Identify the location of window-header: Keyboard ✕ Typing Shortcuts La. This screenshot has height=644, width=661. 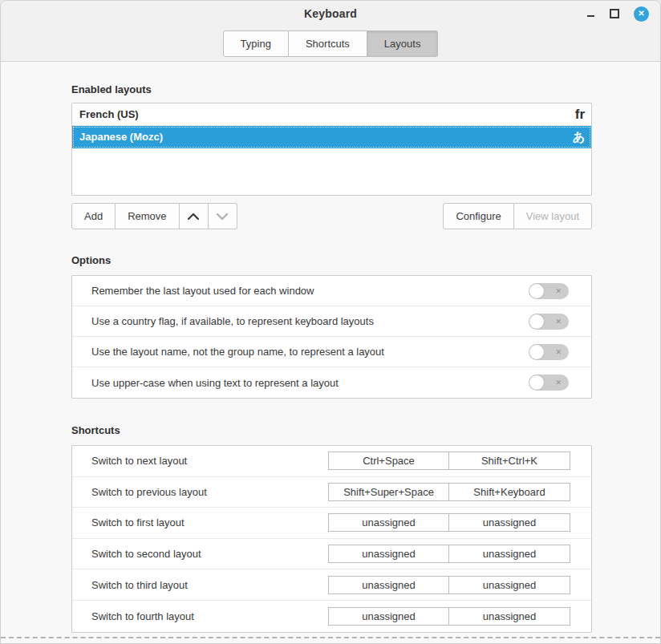
(330, 31).